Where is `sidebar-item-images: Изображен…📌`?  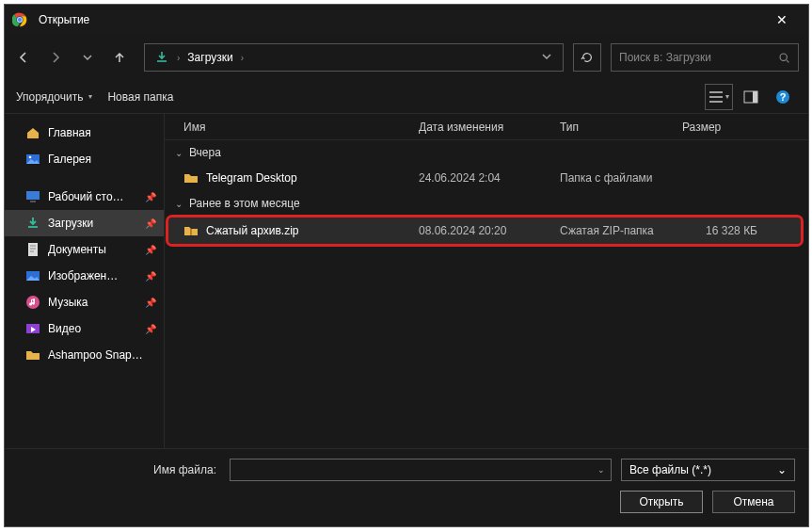
sidebar-item-images: Изображен…📌 is located at coordinates (85, 276).